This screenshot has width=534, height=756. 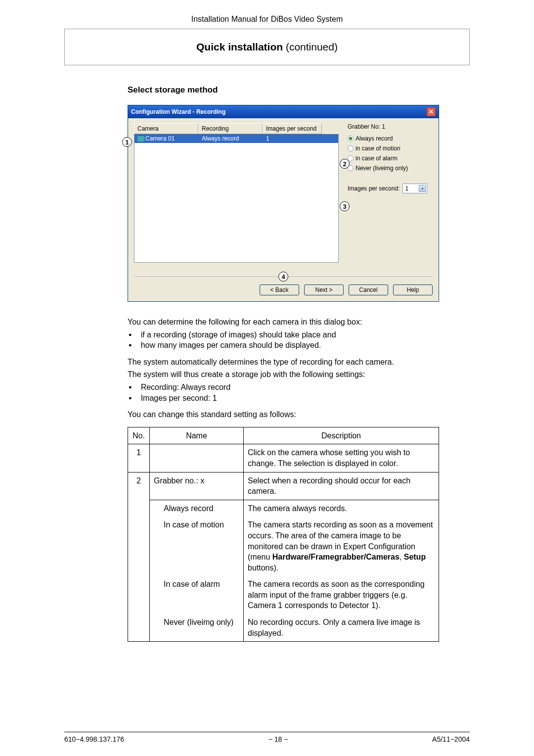 I want to click on callout-3: 3, so click(x=345, y=206).